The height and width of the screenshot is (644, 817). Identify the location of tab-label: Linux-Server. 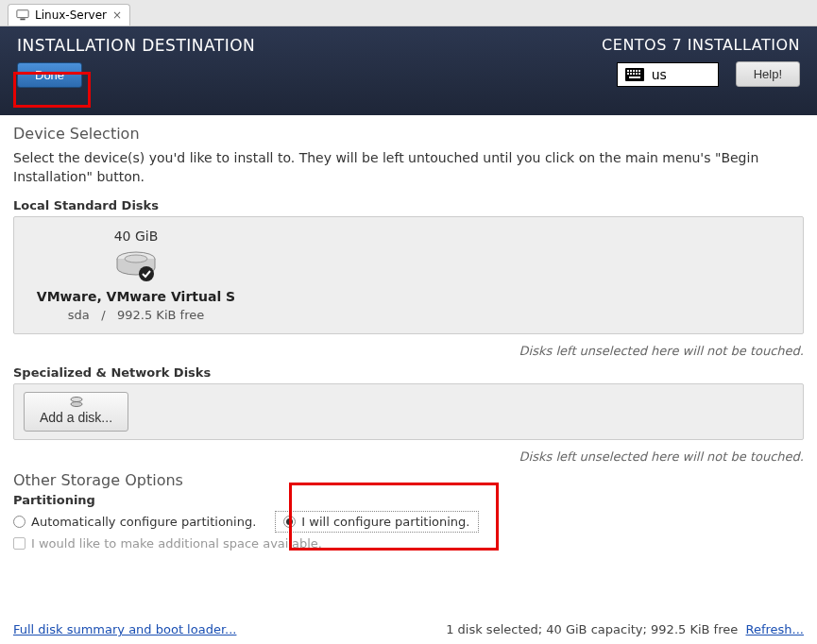
(71, 15).